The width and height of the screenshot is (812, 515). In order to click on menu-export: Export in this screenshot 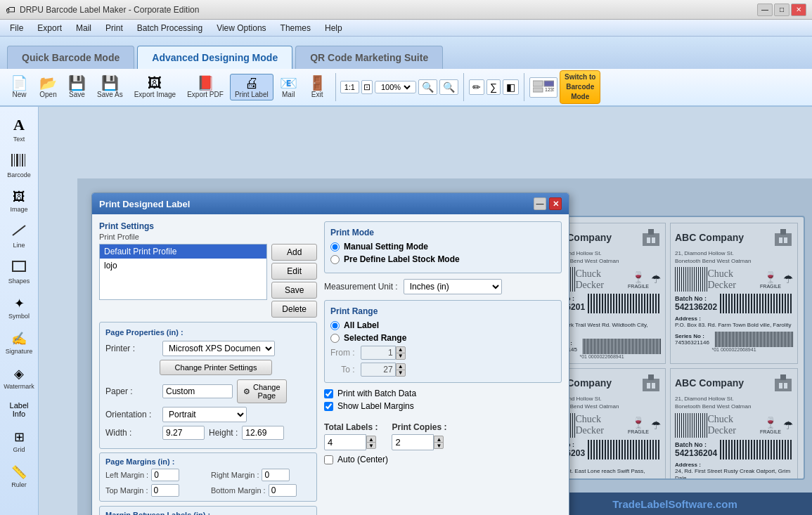, I will do `click(49, 28)`.